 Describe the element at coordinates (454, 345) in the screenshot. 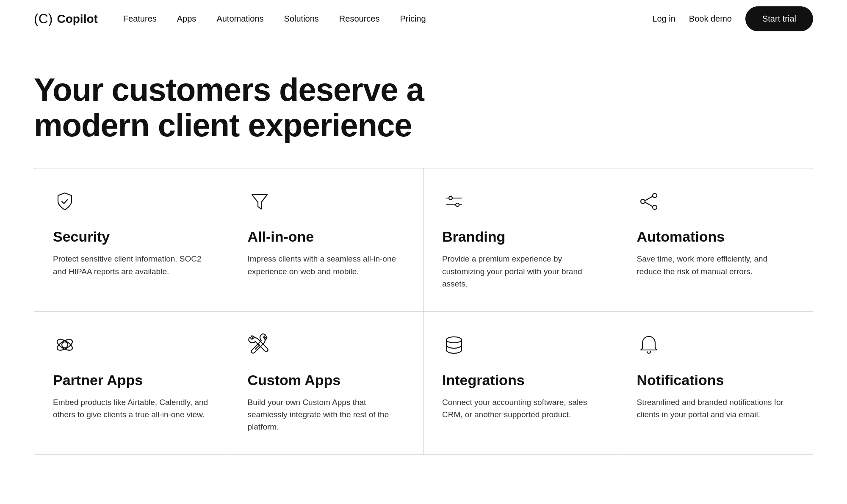

I see `database-icon` at that location.